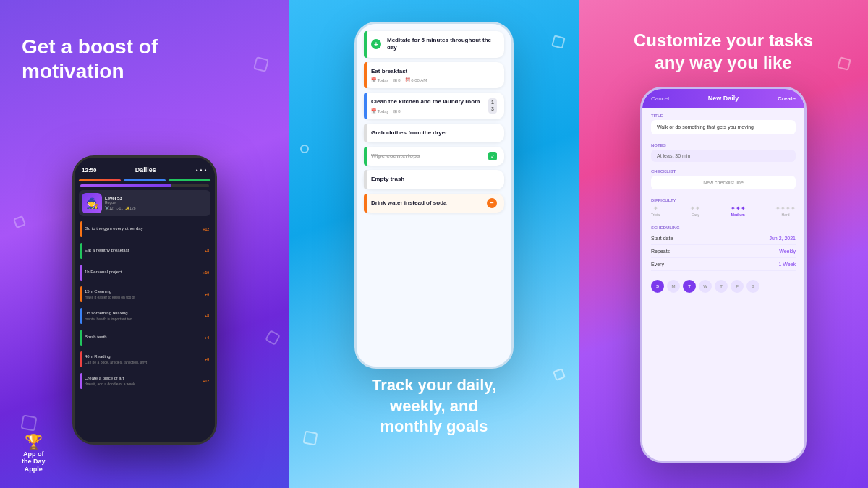 Image resolution: width=868 pixels, height=488 pixels. Describe the element at coordinates (397, 111) in the screenshot. I see `task2-count-3: ⊞ 8` at that location.